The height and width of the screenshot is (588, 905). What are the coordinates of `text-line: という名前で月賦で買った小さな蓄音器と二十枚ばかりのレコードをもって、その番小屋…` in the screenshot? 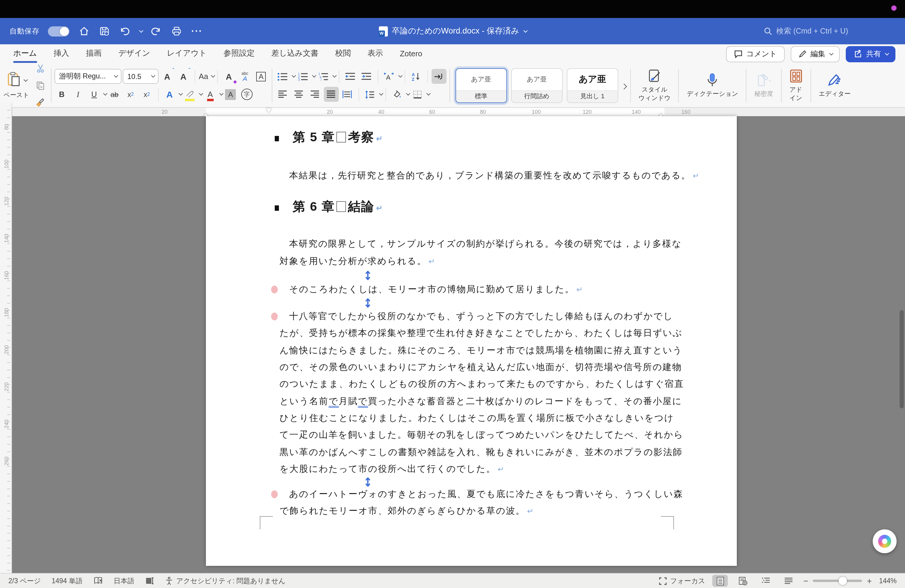 It's located at (477, 401).